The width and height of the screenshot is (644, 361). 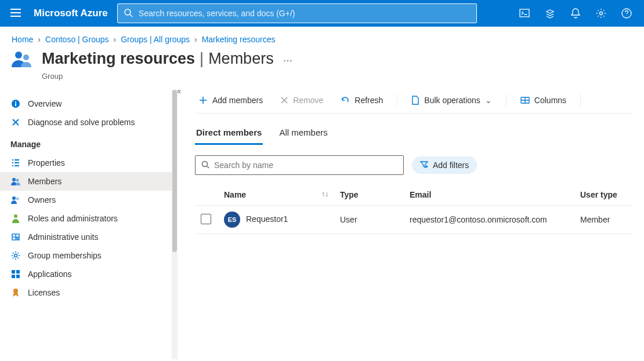 What do you see at coordinates (415, 100) in the screenshot?
I see `file-icon` at bounding box center [415, 100].